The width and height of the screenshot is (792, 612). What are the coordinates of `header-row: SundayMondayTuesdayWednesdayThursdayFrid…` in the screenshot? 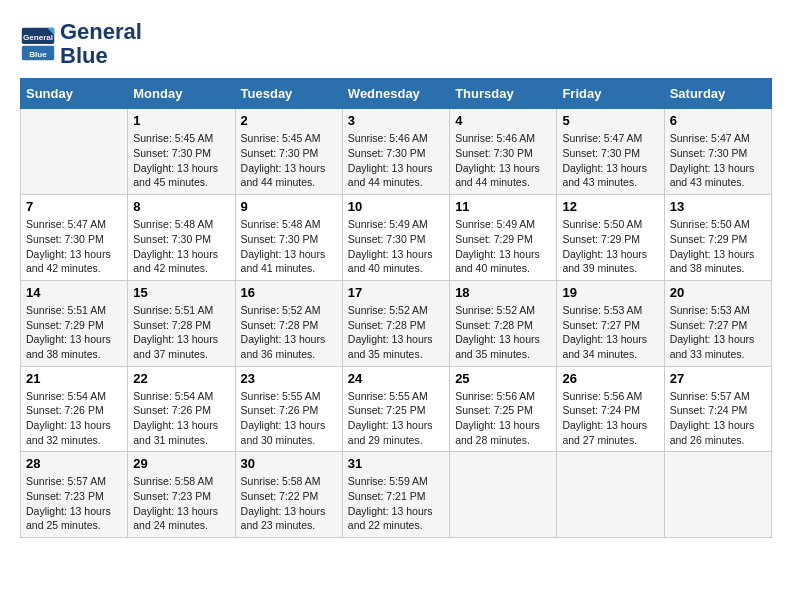 It's located at (396, 94).